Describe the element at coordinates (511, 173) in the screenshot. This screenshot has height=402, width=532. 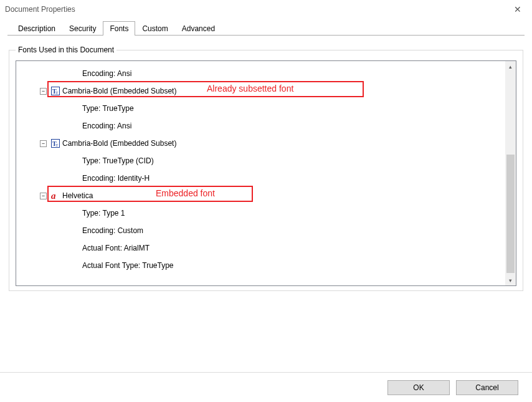
I see `vertical-scrollbar: ▴ ▾` at that location.